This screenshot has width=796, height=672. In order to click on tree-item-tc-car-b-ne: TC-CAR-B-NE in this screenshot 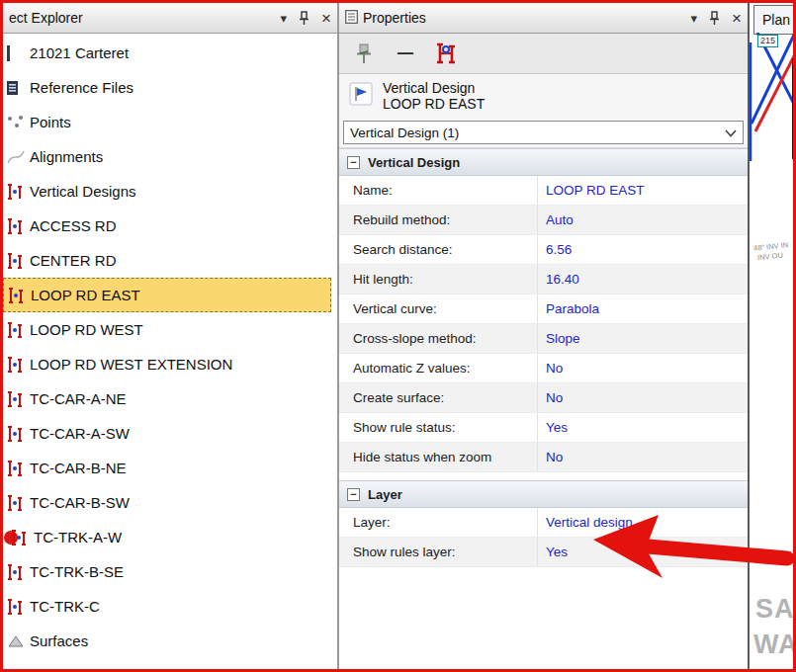, I will do `click(170, 468)`.